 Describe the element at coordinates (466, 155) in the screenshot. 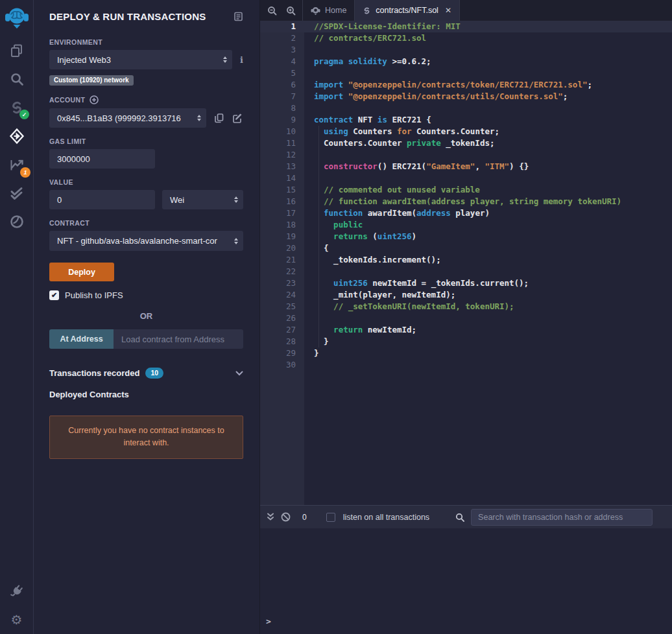

I see `code-line: 12` at that location.